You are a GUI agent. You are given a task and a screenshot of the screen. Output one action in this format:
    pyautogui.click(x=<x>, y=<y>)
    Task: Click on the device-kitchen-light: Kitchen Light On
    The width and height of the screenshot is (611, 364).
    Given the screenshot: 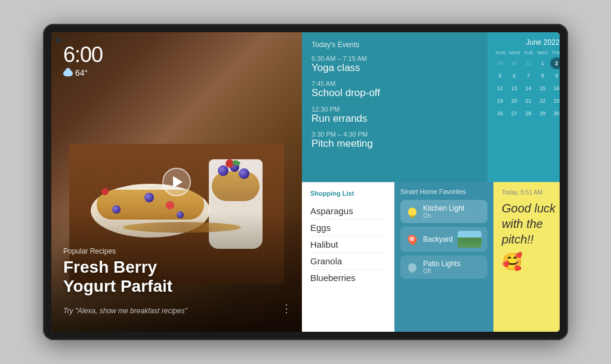 What is the action you would take?
    pyautogui.click(x=444, y=211)
    